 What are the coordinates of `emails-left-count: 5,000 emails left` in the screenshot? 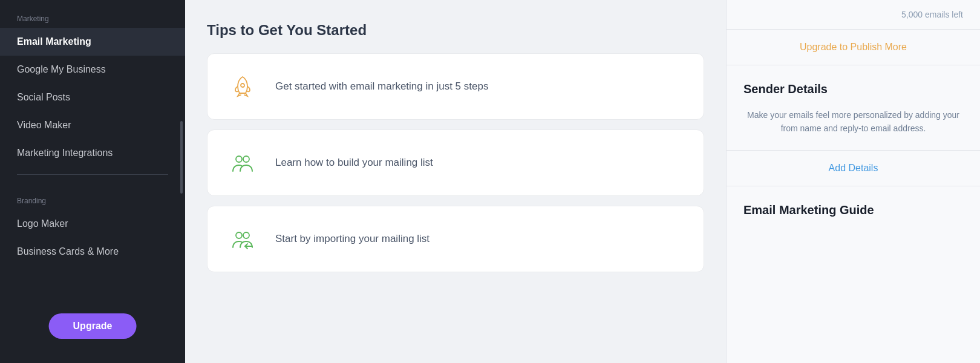 It's located at (932, 15).